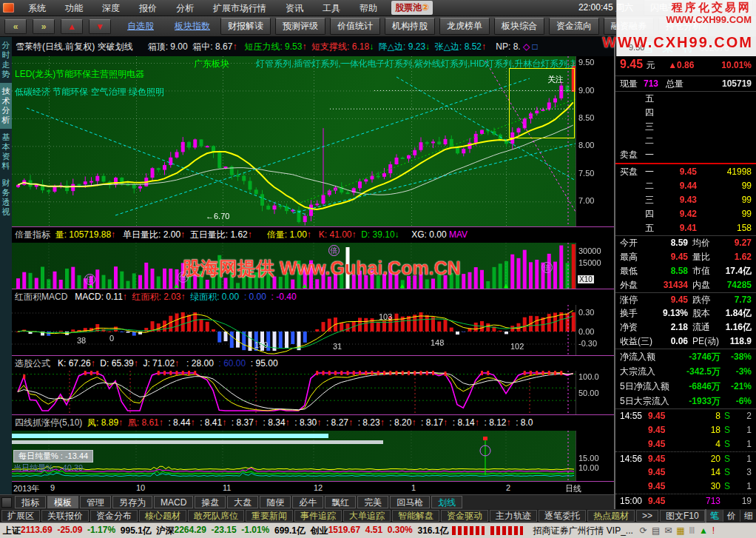  Describe the element at coordinates (49, 423) in the screenshot. I see `header-segment: 四线抓涨停(5,10)` at that location.